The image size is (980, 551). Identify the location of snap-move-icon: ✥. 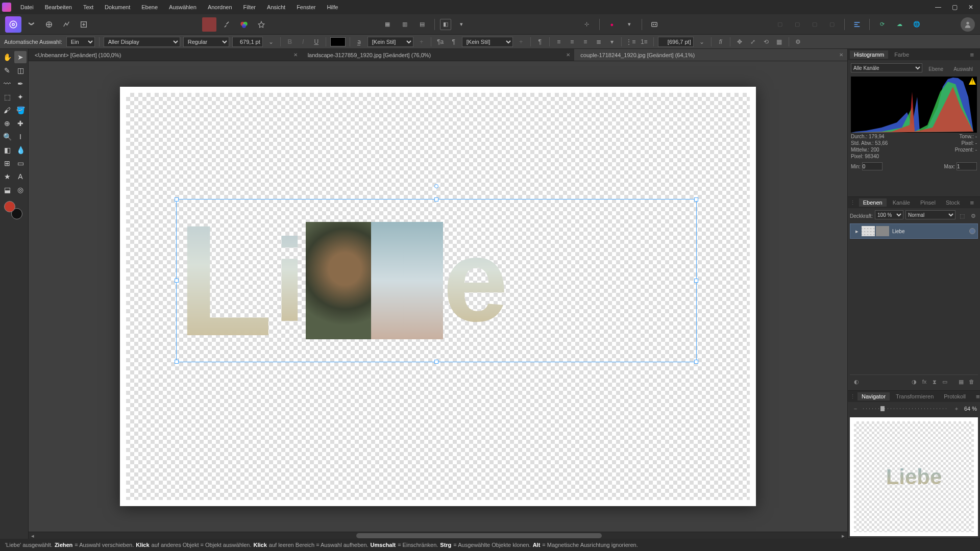
(740, 42).